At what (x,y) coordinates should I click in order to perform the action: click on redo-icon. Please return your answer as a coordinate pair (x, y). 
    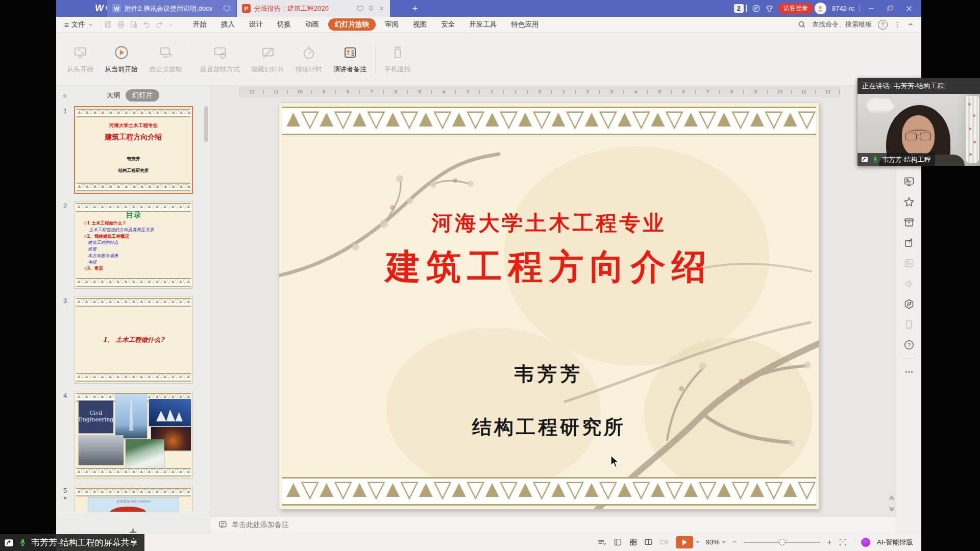
    Looking at the image, I should click on (159, 24).